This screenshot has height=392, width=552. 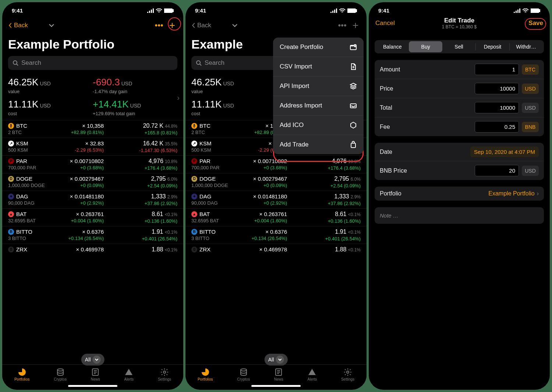 I want to click on segment-deposit: Deposit, so click(x=492, y=47).